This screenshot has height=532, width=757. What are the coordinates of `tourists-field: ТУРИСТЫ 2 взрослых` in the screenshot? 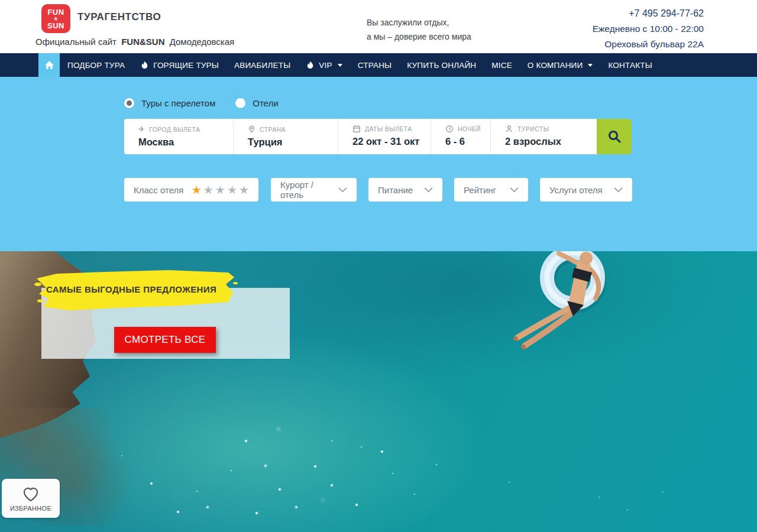 It's located at (544, 137).